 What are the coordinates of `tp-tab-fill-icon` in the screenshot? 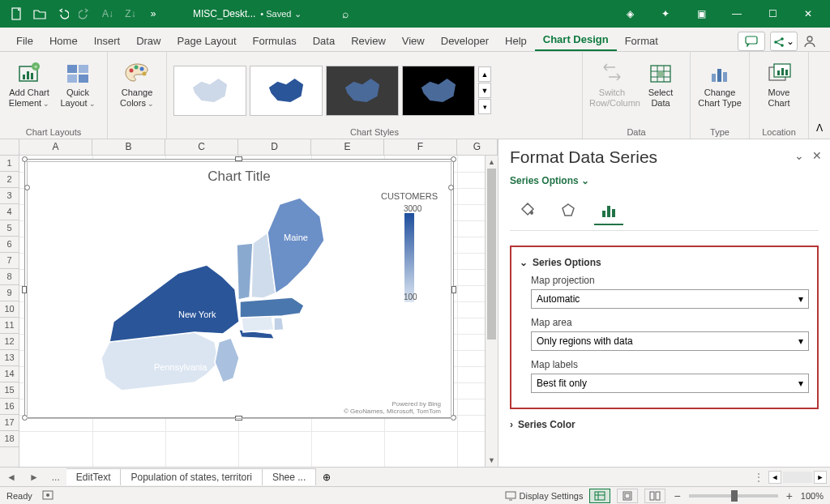 It's located at (528, 211).